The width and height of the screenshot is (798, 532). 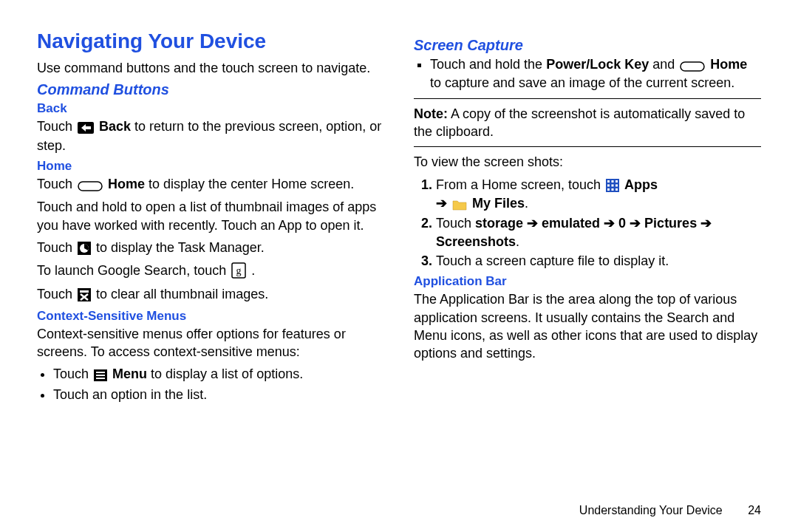 I want to click on ctx-heading: Context-Sensitive Menus, so click(x=211, y=316).